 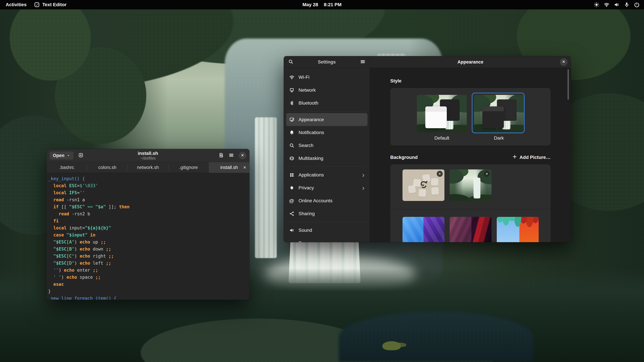 What do you see at coordinates (424, 229) in the screenshot?
I see `wallpaper-thumb-blue-purple-geometric` at bounding box center [424, 229].